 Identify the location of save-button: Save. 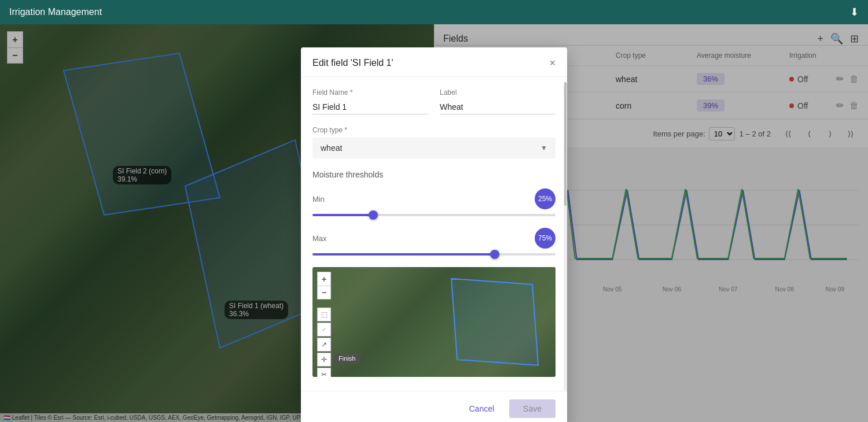
(532, 409).